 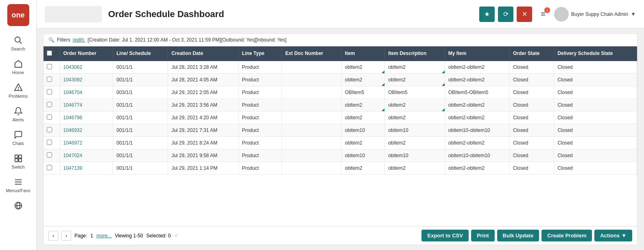 What do you see at coordinates (18, 143) in the screenshot?
I see `sidebar-item-chats-label: Chats` at bounding box center [18, 143].